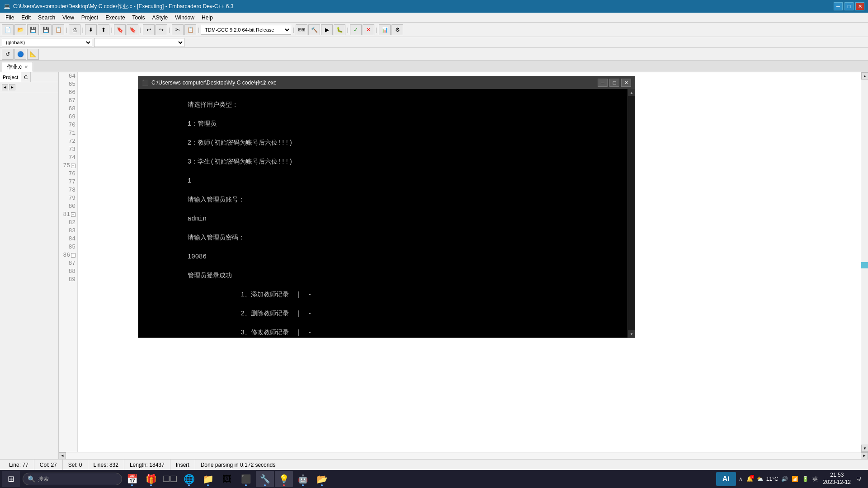 This screenshot has width=868, height=488. Describe the element at coordinates (864, 76) in the screenshot. I see `scroll-up-button: ▲` at that location.